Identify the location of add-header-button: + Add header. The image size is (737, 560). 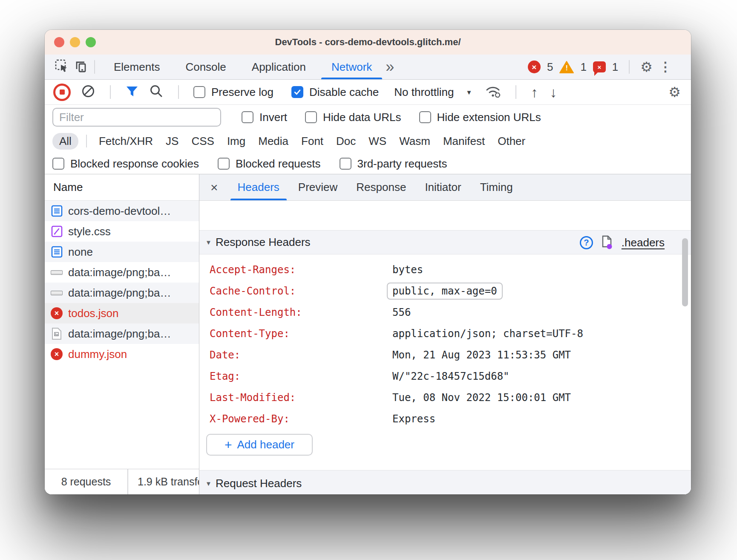
(259, 445).